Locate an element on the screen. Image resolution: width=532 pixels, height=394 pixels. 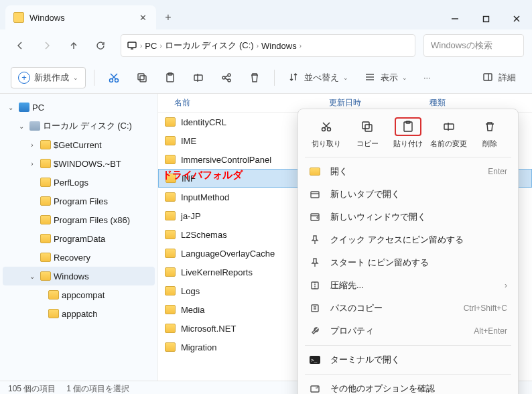
maximize-button is located at coordinates (486, 19).